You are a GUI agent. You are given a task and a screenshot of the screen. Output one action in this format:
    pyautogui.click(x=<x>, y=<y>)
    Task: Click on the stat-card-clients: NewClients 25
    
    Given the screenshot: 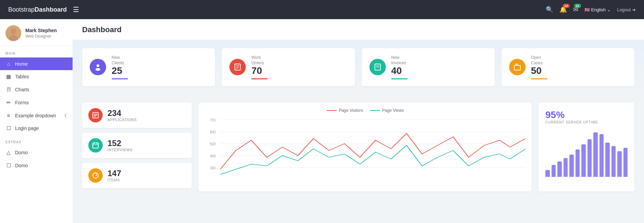 What is the action you would take?
    pyautogui.click(x=149, y=67)
    